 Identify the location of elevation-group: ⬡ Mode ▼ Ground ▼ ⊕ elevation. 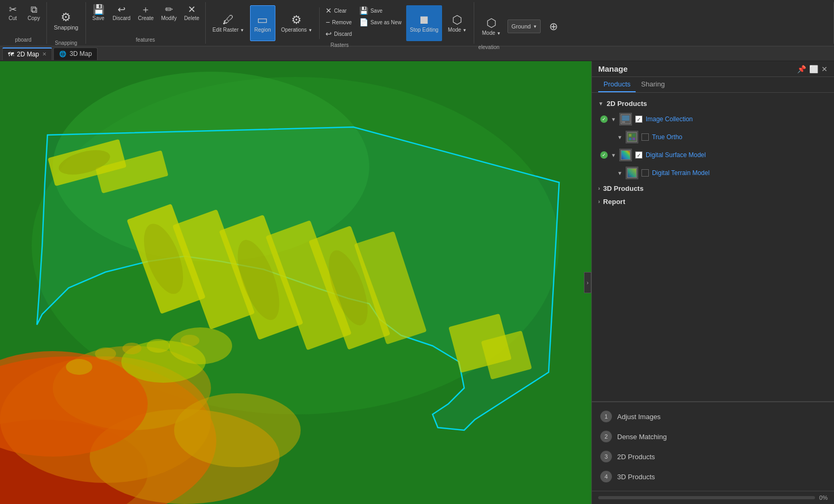
(654, 23).